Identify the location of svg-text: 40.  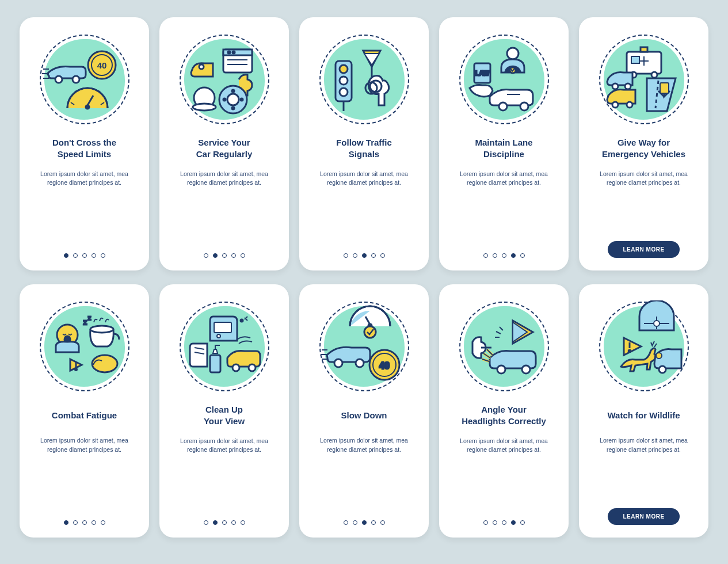
(101, 66).